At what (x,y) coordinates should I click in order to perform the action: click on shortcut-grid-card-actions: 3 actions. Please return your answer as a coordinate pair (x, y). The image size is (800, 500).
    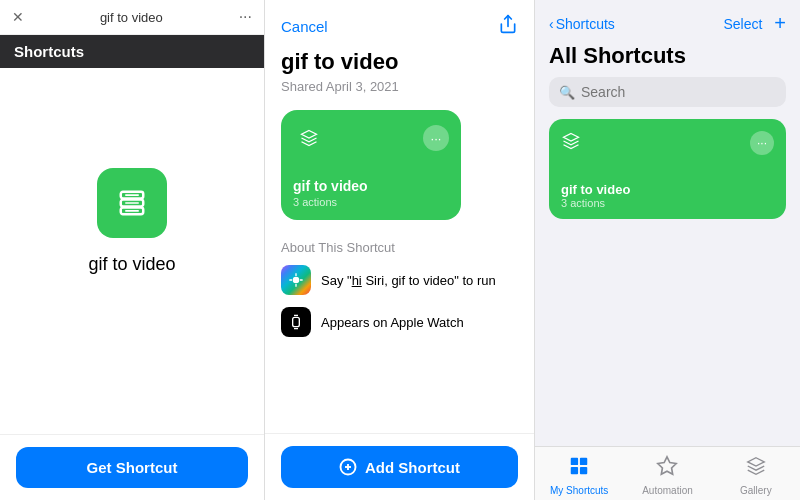
    Looking at the image, I should click on (596, 203).